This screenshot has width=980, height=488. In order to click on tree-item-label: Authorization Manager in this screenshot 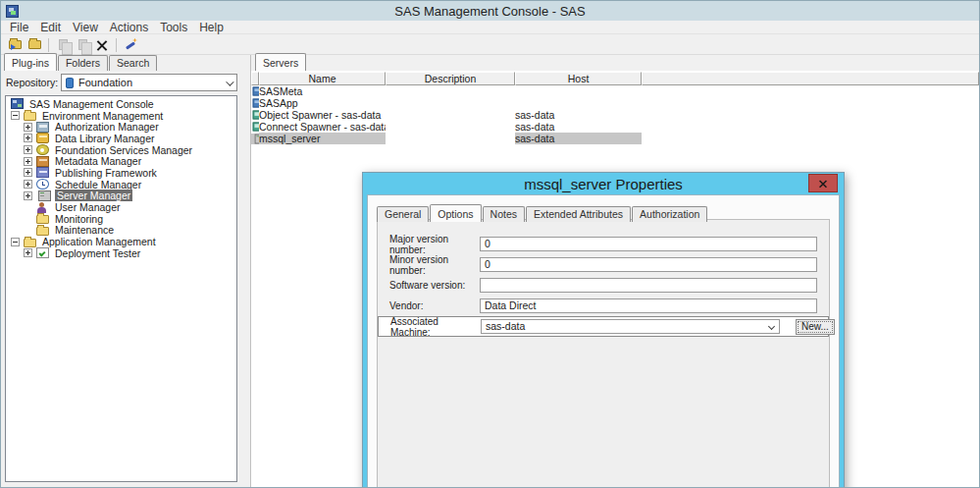, I will do `click(107, 127)`.